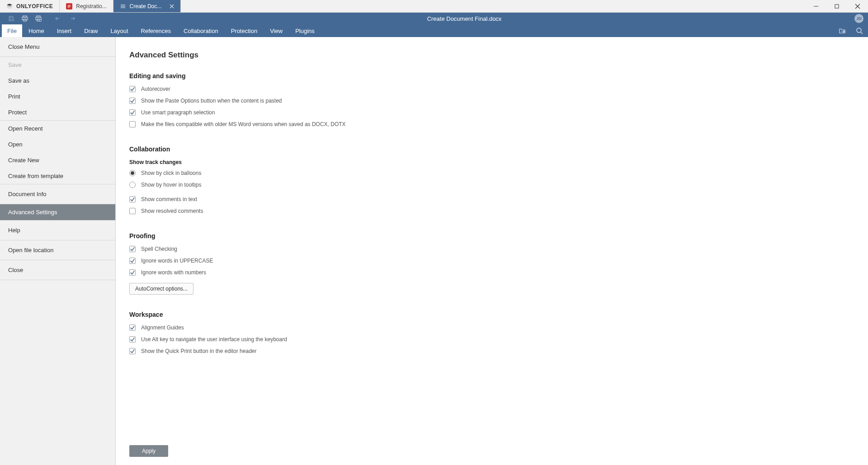 This screenshot has width=868, height=465. Describe the element at coordinates (132, 211) in the screenshot. I see `checkbox-show-resolved` at that location.